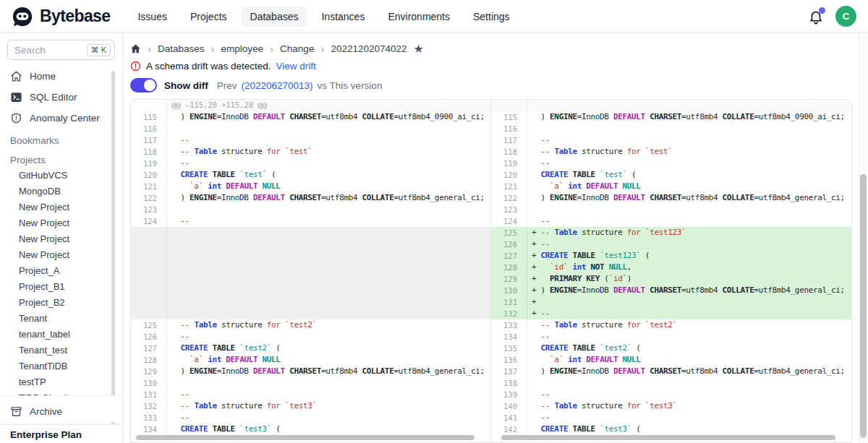 This screenshot has height=443, width=868. I want to click on sidebar-item-label: SQL Editor, so click(54, 97).